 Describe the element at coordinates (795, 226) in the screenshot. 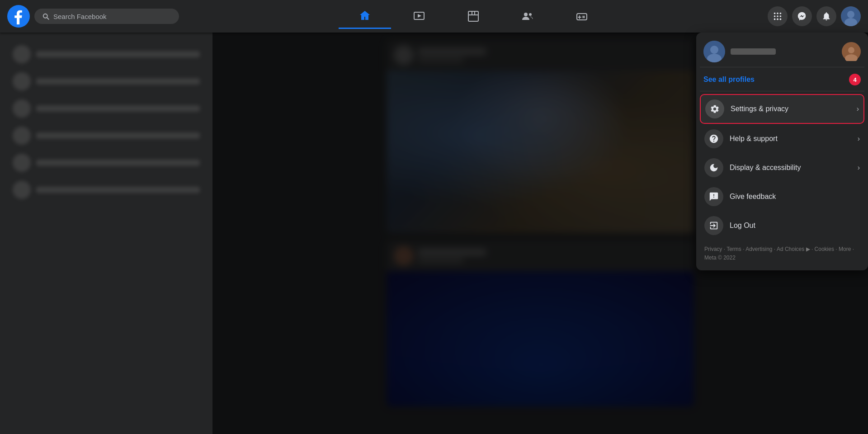

I see `logout-label: Log Out` at that location.